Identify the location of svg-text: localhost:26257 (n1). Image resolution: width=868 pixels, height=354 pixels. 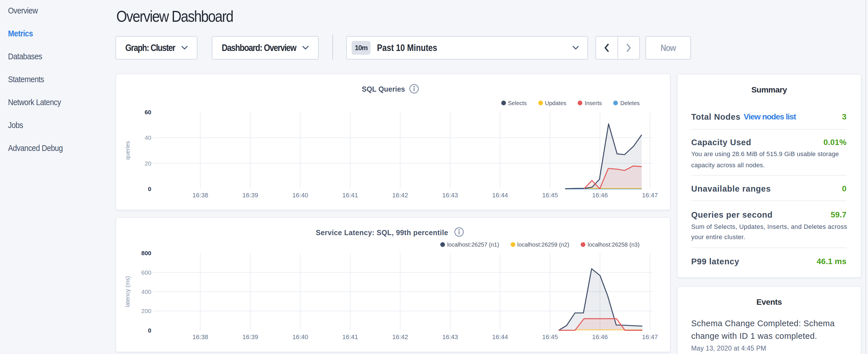
(473, 245).